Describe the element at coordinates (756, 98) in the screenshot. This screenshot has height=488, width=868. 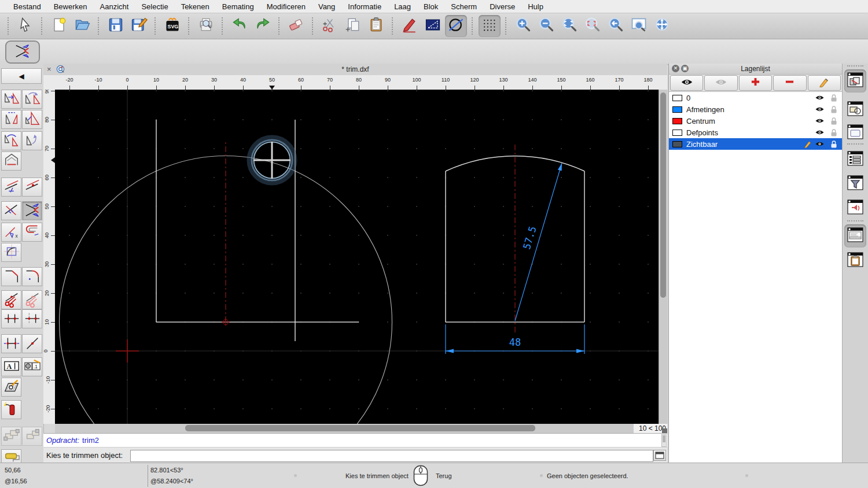
I see `layer-row-0: 0` at that location.